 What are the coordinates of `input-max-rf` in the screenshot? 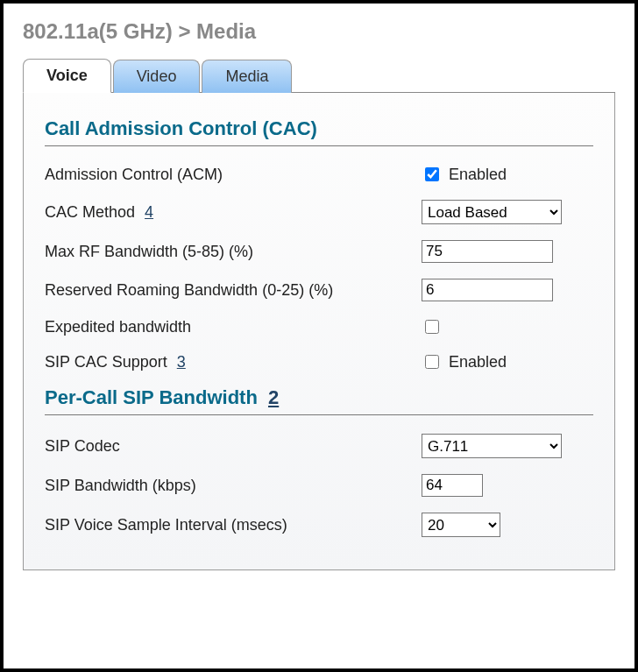 It's located at (487, 251).